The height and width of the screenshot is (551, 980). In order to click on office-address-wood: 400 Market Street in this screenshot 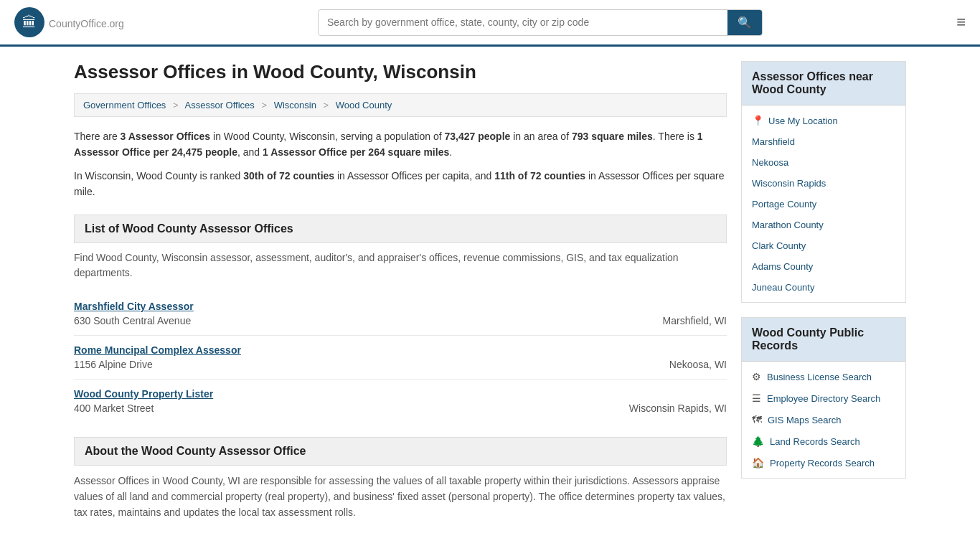, I will do `click(113, 408)`.